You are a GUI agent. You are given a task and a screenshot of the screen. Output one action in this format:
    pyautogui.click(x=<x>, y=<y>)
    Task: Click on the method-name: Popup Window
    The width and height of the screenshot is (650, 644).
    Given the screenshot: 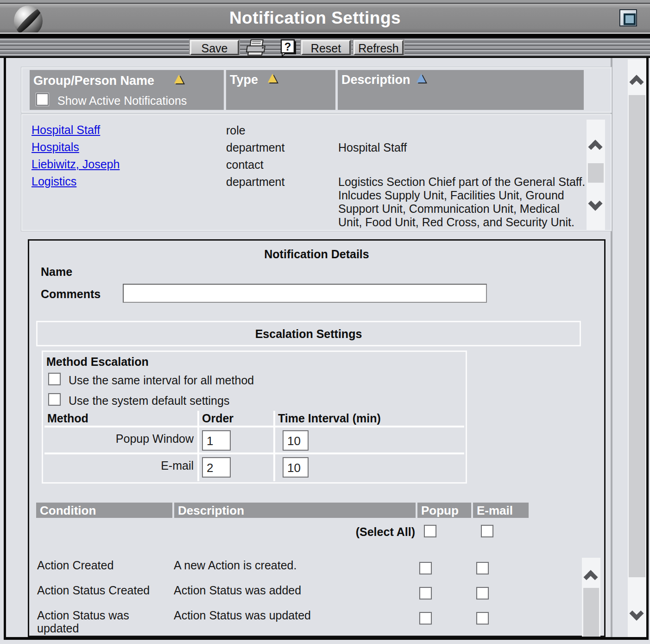 What is the action you would take?
    pyautogui.click(x=155, y=439)
    